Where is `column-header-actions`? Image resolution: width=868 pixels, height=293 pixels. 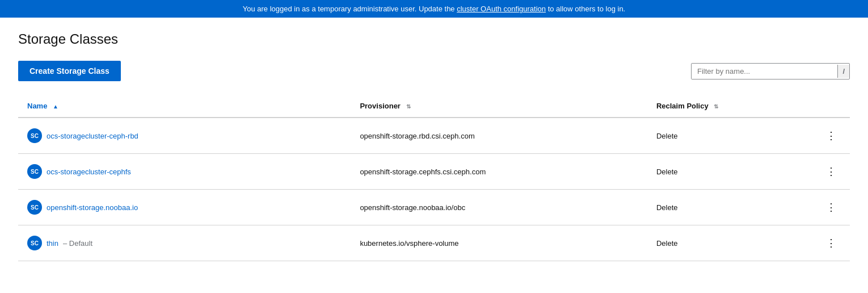
column-header-actions is located at coordinates (831, 106).